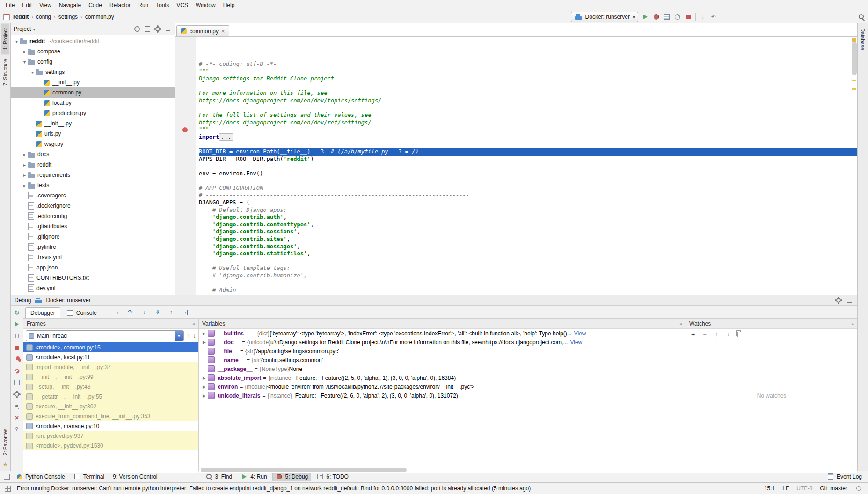 This screenshot has width=868, height=494. Describe the element at coordinates (17, 336) in the screenshot. I see `pause-button-icon` at that location.